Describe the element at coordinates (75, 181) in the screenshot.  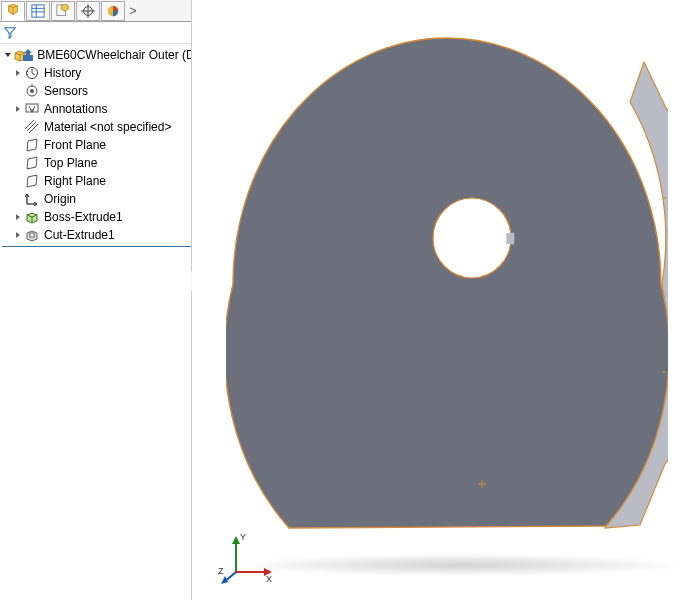
I see `tree-item-label: Right Plane` at that location.